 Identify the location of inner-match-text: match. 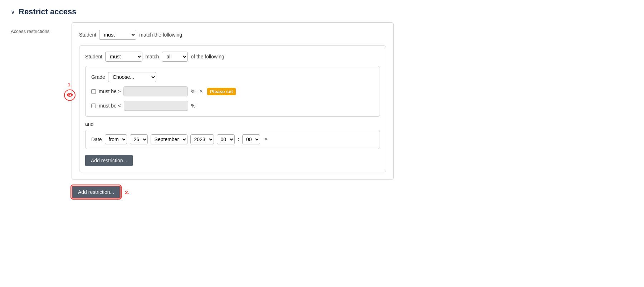
(152, 57).